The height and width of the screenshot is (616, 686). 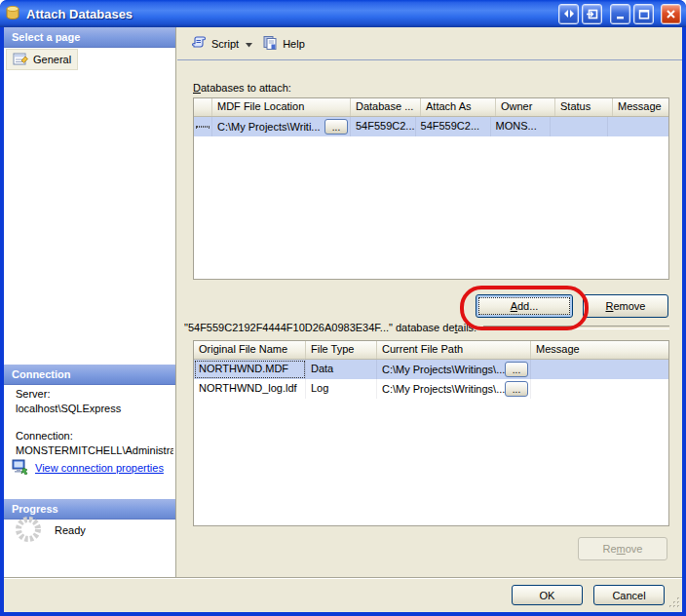 What do you see at coordinates (203, 127) in the screenshot?
I see `row-selector-cell` at bounding box center [203, 127].